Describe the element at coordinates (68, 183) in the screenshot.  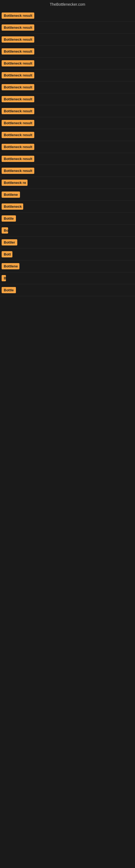
I see `list-item: Bottleneck re` at that location.